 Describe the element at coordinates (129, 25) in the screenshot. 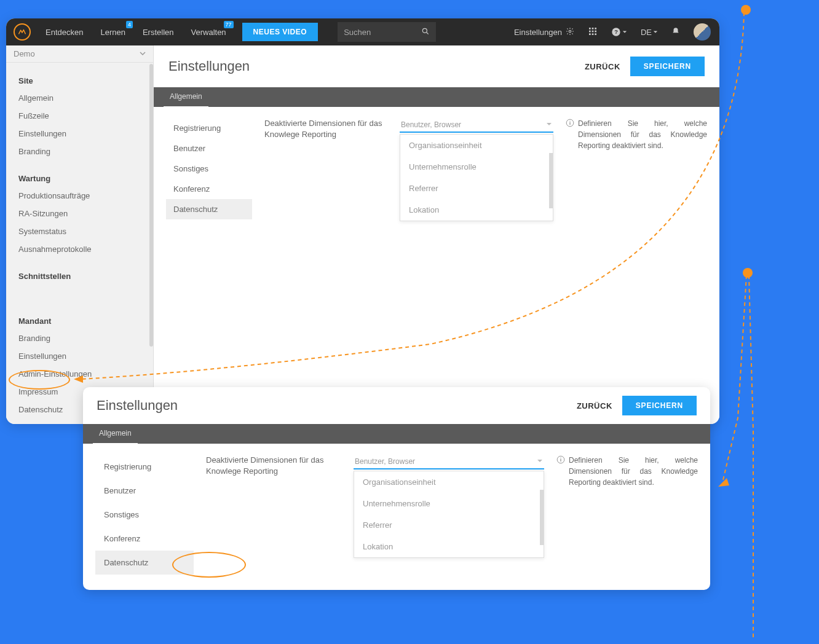

I see `badge: 4` at that location.